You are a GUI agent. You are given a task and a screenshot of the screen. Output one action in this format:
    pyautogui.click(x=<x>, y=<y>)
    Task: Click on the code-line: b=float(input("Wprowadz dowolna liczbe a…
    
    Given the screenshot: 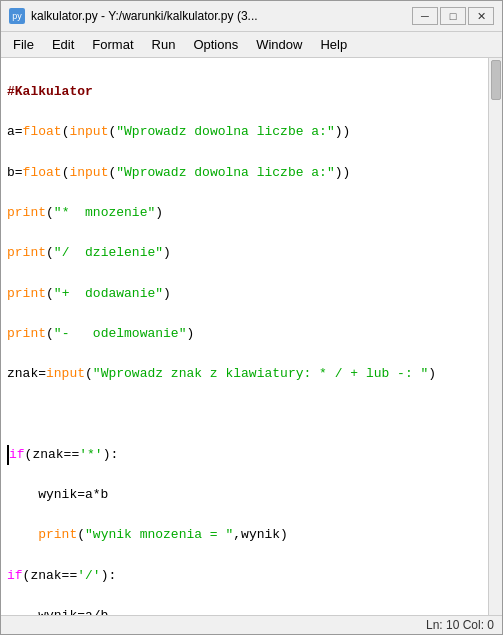 What is the action you would take?
    pyautogui.click(x=244, y=173)
    